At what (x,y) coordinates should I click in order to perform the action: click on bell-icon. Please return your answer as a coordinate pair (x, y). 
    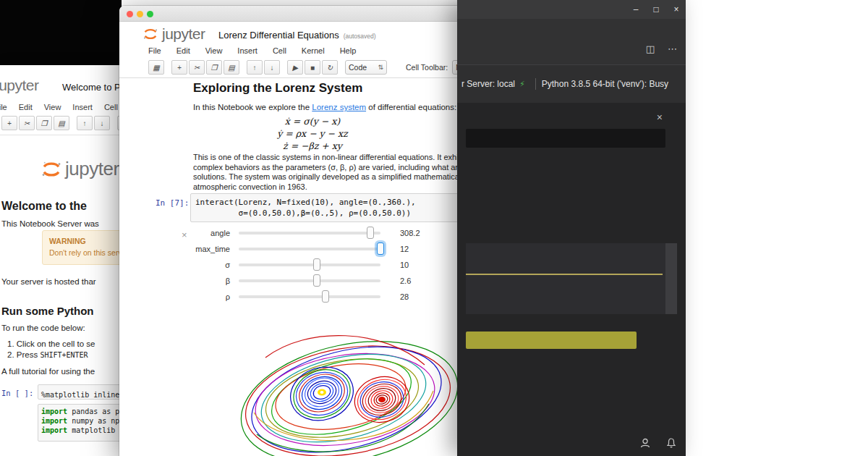
    Looking at the image, I should click on (671, 443).